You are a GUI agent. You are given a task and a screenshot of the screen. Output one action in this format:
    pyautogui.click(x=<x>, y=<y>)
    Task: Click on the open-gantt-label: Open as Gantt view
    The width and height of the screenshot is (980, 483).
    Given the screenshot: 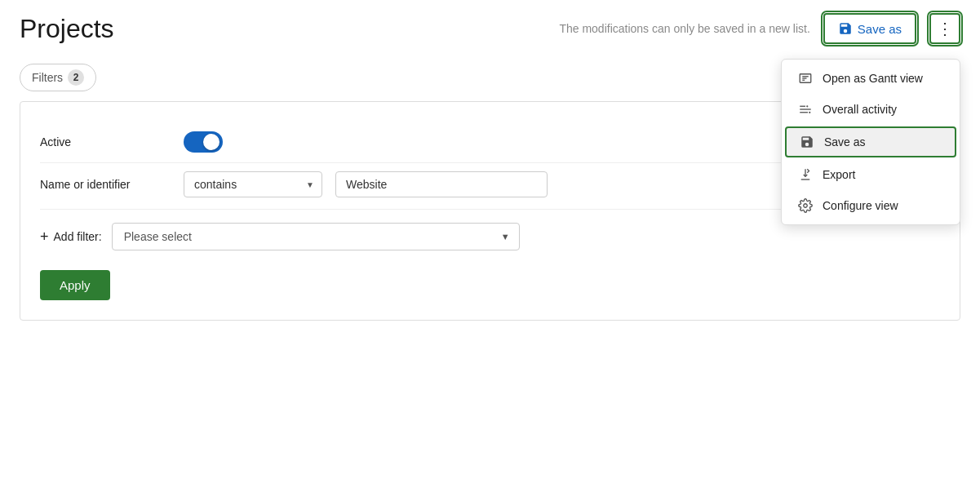 What is the action you would take?
    pyautogui.click(x=873, y=78)
    